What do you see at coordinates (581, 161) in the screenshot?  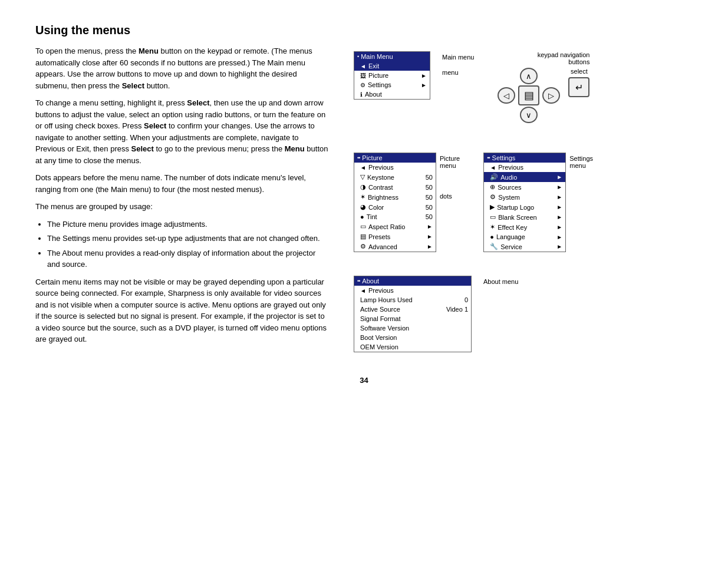 I see `settings-annotations: Settingsmenu` at bounding box center [581, 161].